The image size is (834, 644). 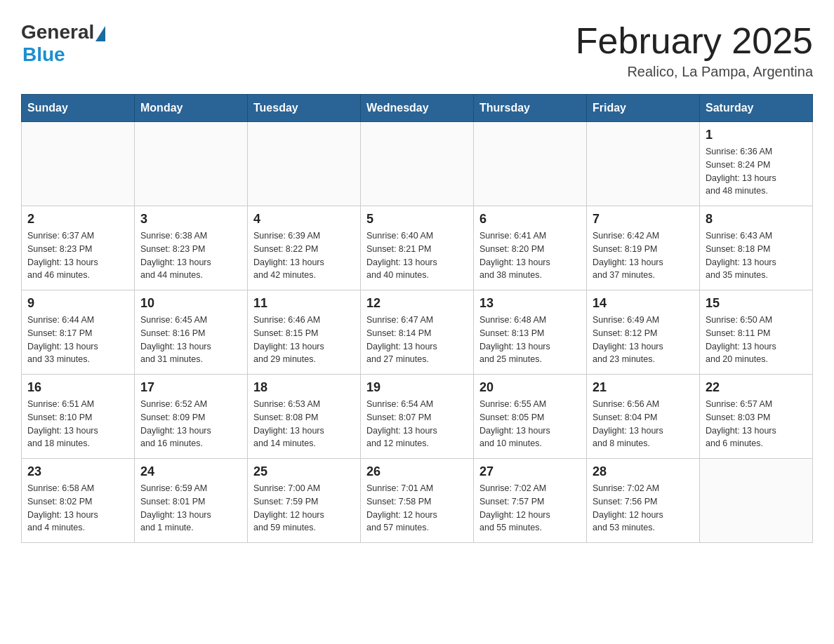 I want to click on calendar-cell: 6Sunrise: 6:41 AM Sunset: 8:20 PM Daylig…, so click(x=531, y=248).